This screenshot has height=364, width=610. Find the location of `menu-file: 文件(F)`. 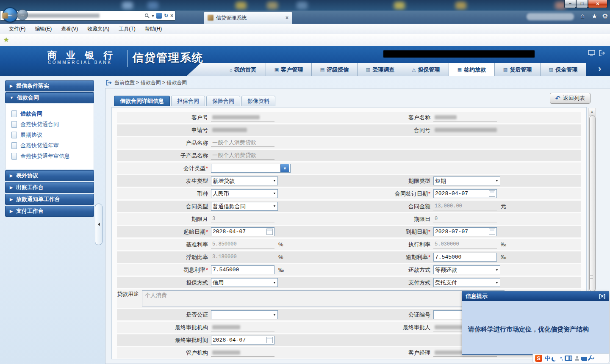

menu-file: 文件(F) is located at coordinates (17, 29).